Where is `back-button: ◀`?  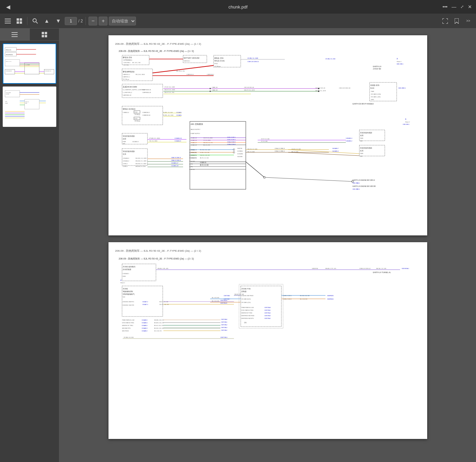 back-button: ◀ is located at coordinates (8, 7).